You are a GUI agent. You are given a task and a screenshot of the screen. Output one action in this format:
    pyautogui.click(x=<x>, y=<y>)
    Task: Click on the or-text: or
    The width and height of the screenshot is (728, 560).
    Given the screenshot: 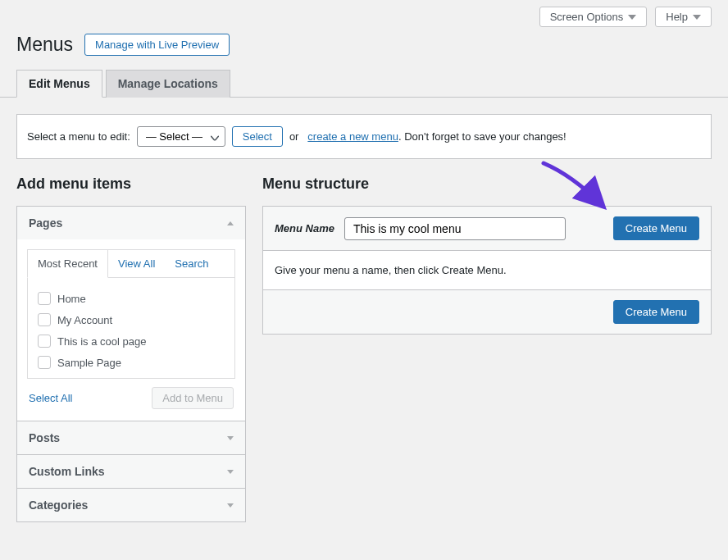 What is the action you would take?
    pyautogui.click(x=294, y=136)
    